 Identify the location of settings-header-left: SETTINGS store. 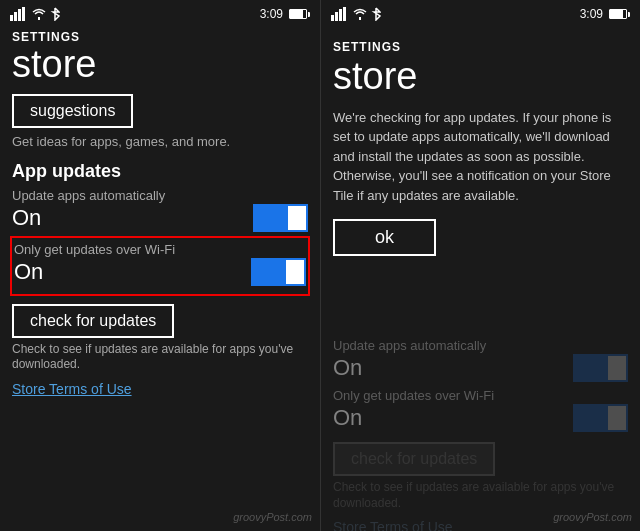
(160, 57).